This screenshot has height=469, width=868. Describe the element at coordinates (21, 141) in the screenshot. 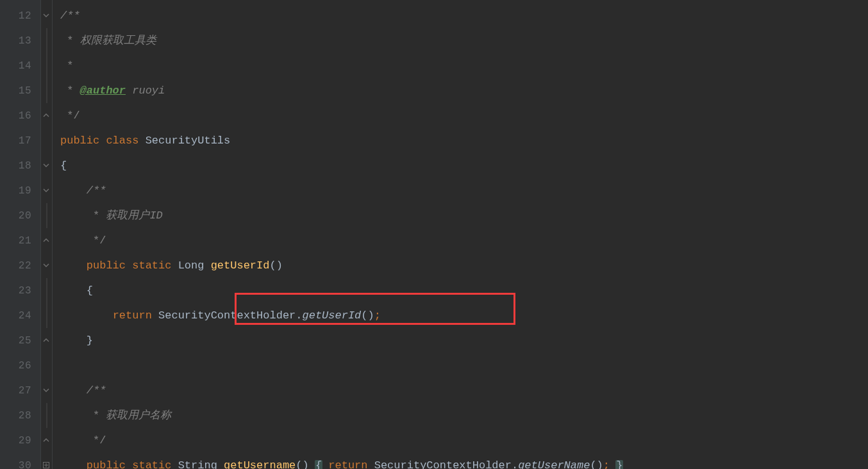

I see `gutter-line: 17` at that location.